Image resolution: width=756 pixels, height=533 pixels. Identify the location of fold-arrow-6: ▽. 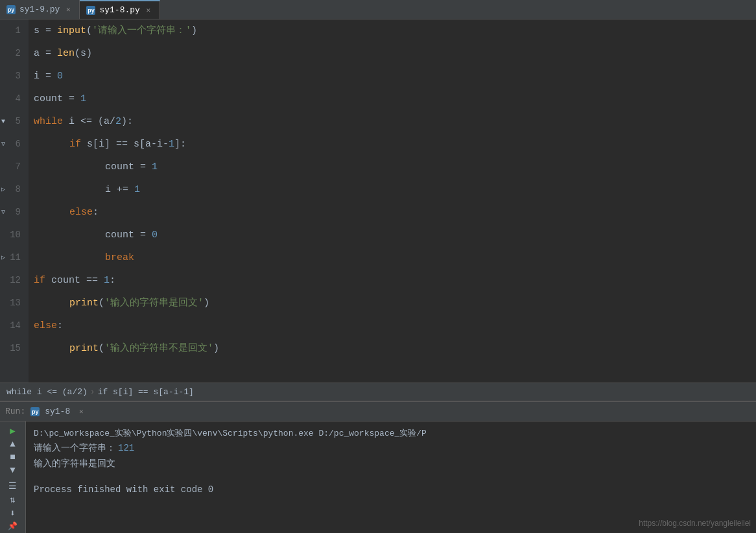
(3, 145).